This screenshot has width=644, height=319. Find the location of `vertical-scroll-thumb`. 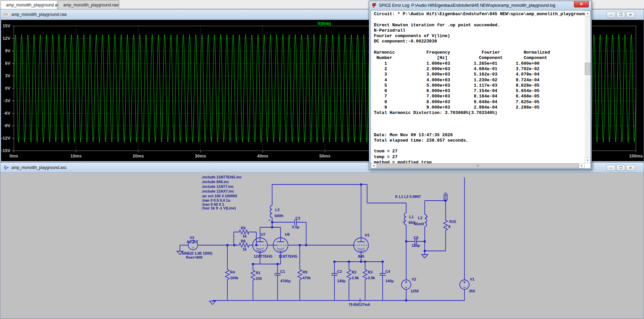

vertical-scroll-thumb is located at coordinates (587, 69).